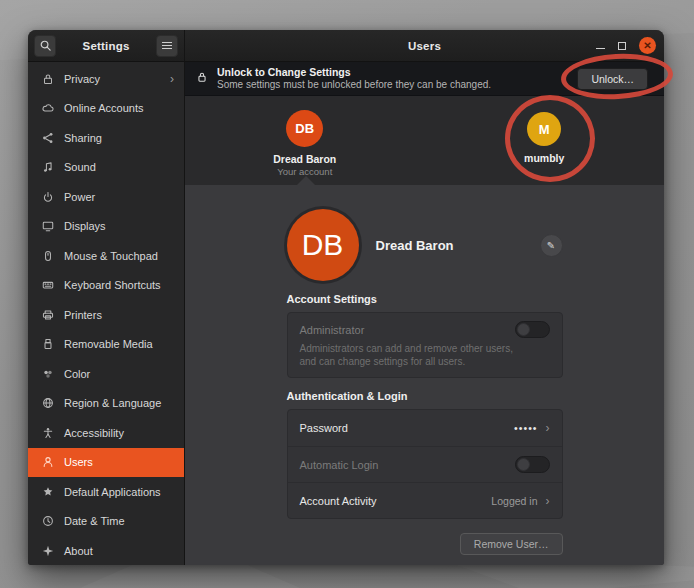 This screenshot has width=694, height=588. I want to click on cloud-icon, so click(48, 108).